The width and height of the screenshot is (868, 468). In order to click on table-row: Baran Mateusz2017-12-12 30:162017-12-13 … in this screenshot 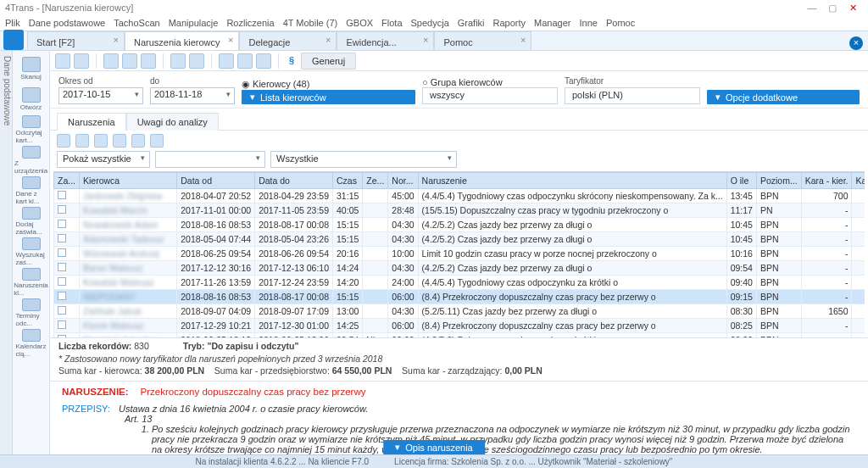, I will do `click(459, 268)`.